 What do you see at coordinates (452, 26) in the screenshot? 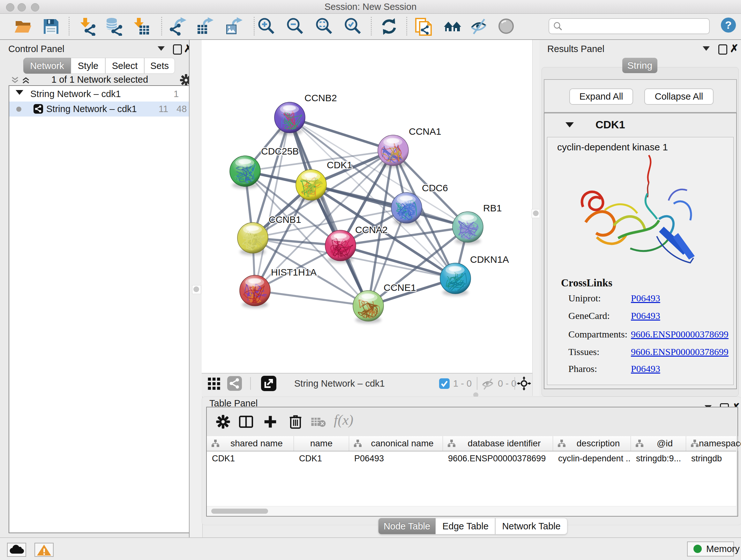
I see `home-view-icon` at bounding box center [452, 26].